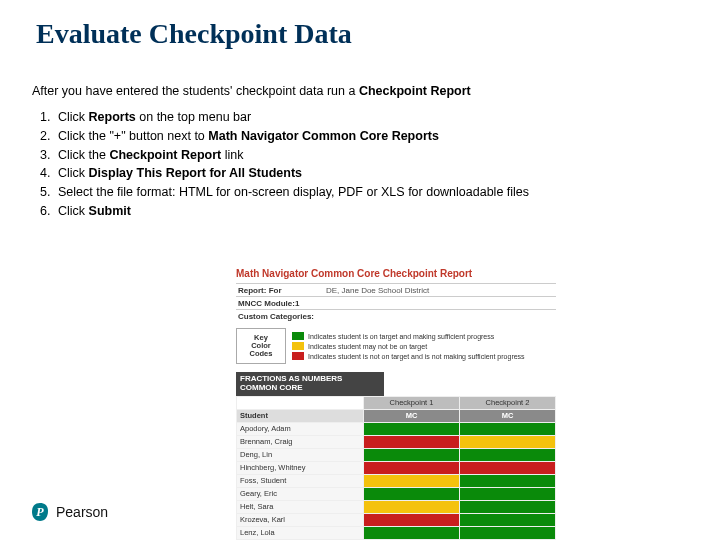 The width and height of the screenshot is (720, 540). I want to click on table-row: Lenz, Lola, so click(396, 532).